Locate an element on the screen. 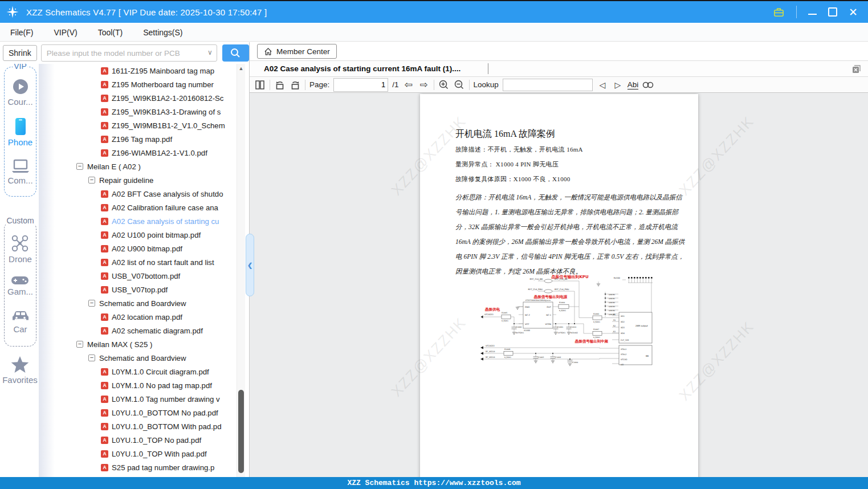 Image resolution: width=868 pixels, height=489 pixels. tree-item: AA02 Case analysis of starting cu is located at coordinates (138, 221).